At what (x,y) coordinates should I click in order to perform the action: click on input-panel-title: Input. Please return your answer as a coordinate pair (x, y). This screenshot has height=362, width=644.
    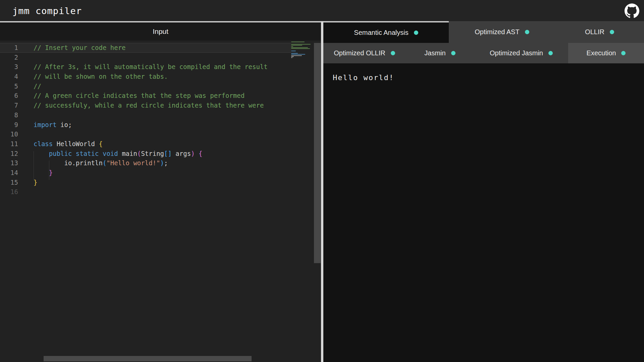
    Looking at the image, I should click on (160, 32).